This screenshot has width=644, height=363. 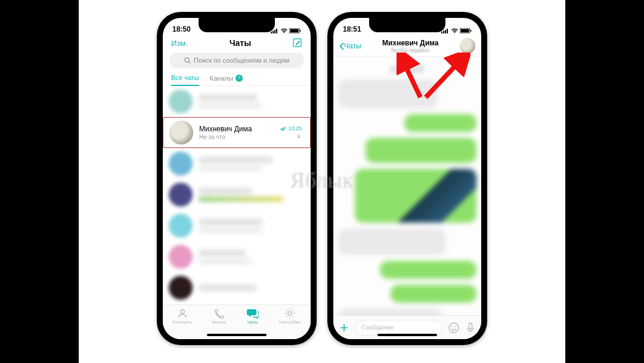 I want to click on tab-chats: Чаты, so click(x=253, y=316).